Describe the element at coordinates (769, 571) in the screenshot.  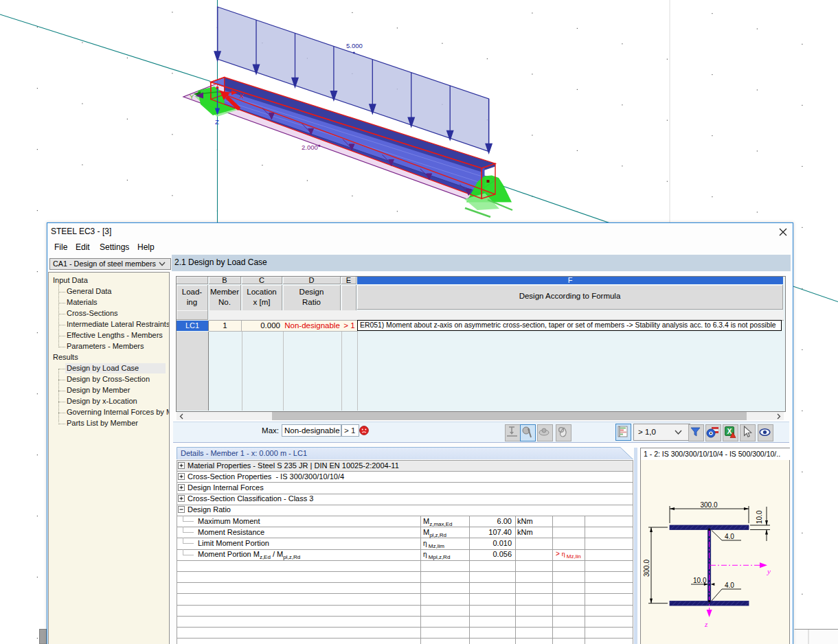
I see `svg-text: y` at that location.